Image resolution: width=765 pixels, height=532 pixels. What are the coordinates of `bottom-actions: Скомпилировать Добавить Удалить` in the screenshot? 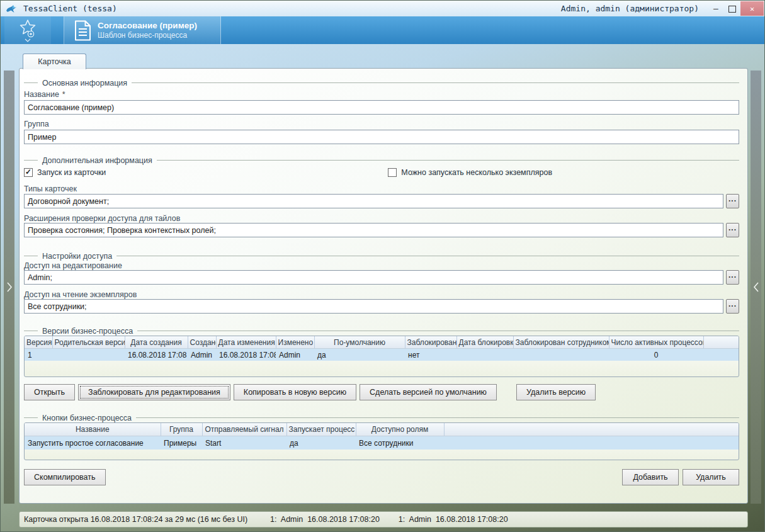 It's located at (382, 477).